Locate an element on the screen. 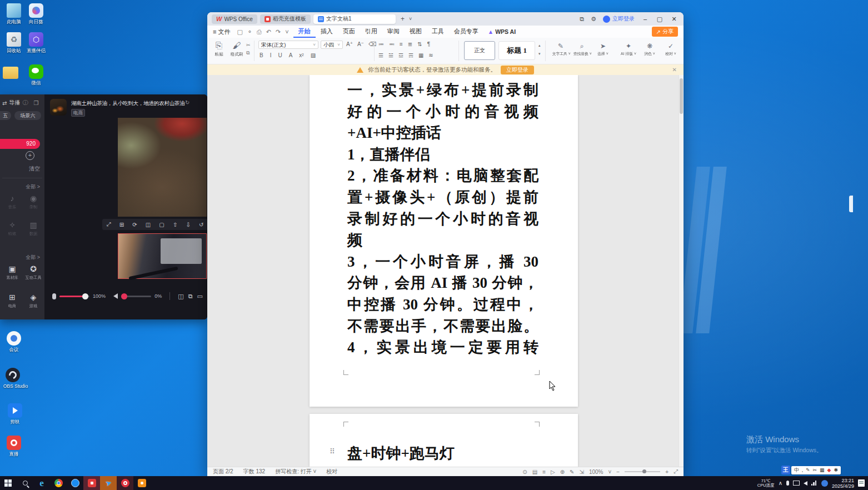 The height and width of the screenshot is (490, 868). clipboard-mini-icon: ⧉ is located at coordinates (248, 53).